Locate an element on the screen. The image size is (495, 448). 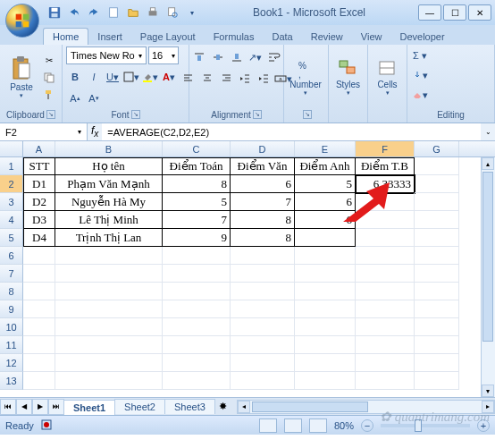
quick-print-icon is located at coordinates (153, 13).